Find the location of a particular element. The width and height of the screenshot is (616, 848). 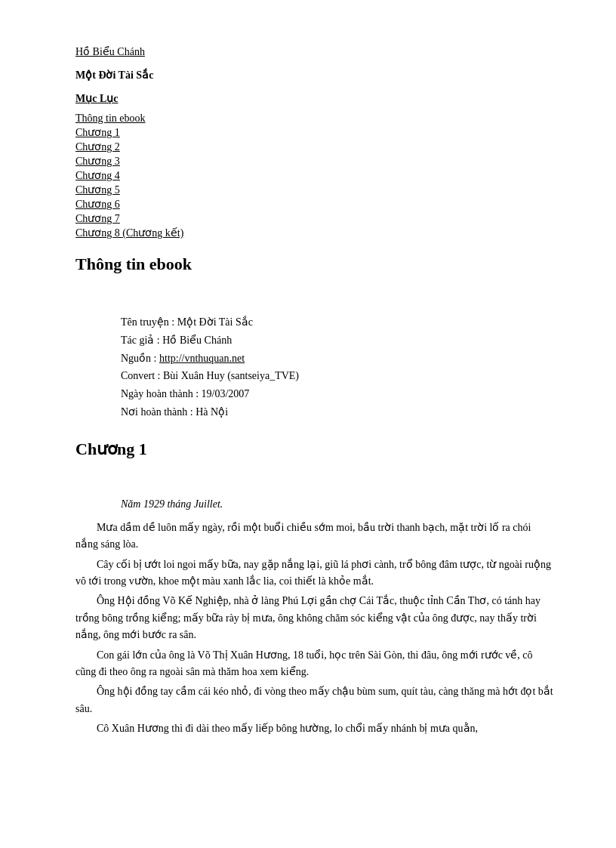

book-title: Một Đời Tài Sắc is located at coordinates (316, 76).